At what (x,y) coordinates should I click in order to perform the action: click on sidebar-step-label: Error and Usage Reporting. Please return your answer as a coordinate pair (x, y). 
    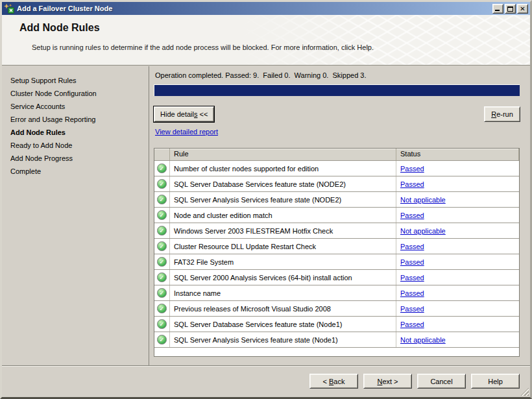
    Looking at the image, I should click on (53, 119).